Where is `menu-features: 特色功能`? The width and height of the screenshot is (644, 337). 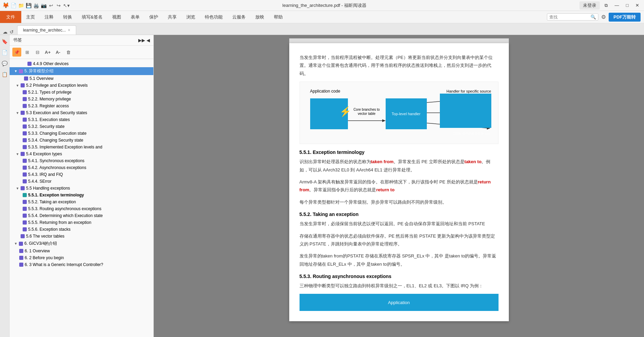
menu-features: 特色功能 is located at coordinates (214, 17).